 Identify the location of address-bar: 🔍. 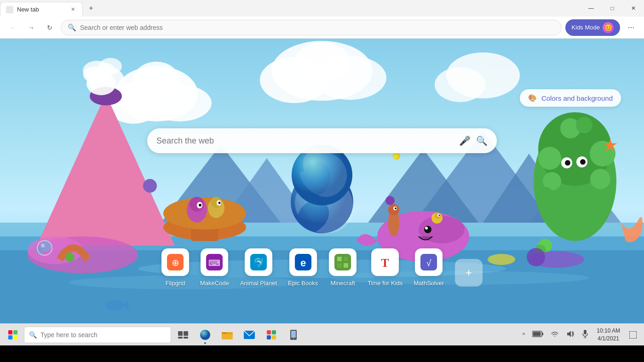
(311, 28).